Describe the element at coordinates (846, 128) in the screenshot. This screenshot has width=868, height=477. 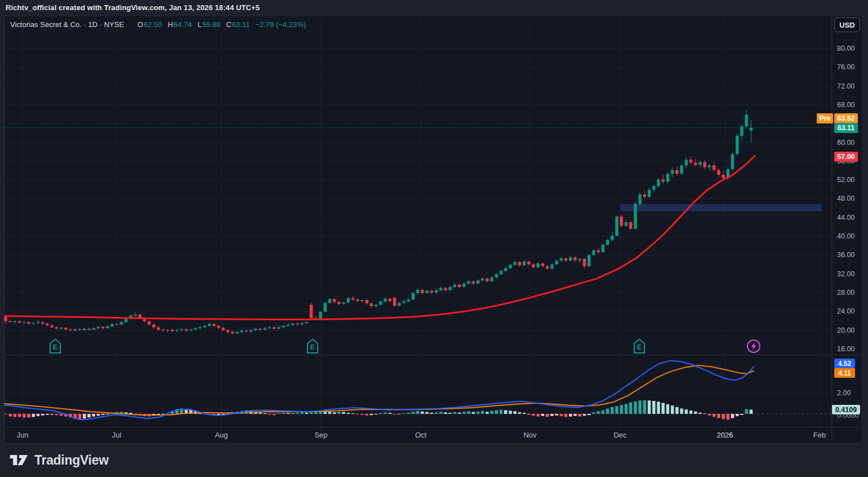
I see `last-price-badge: 63.11` at that location.